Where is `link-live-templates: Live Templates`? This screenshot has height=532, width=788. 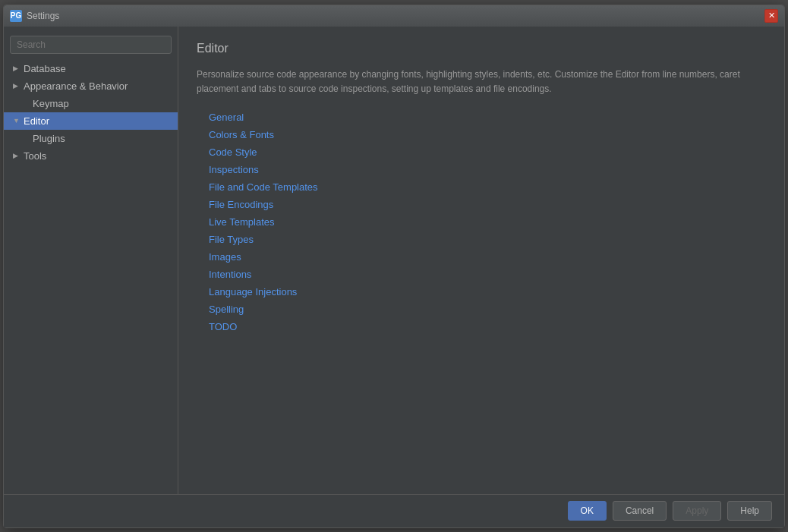 link-live-templates: Live Templates is located at coordinates (487, 222).